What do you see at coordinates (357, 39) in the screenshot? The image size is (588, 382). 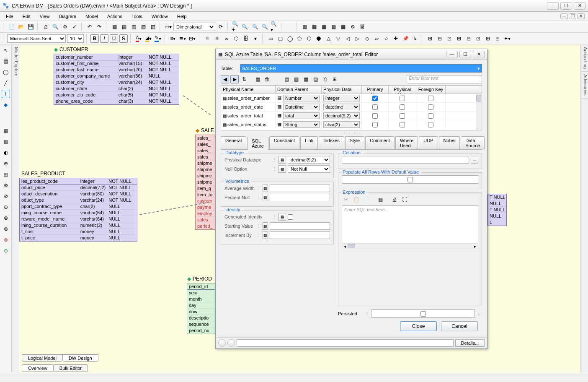 I see `shape-triright-icon: ▷` at bounding box center [357, 39].